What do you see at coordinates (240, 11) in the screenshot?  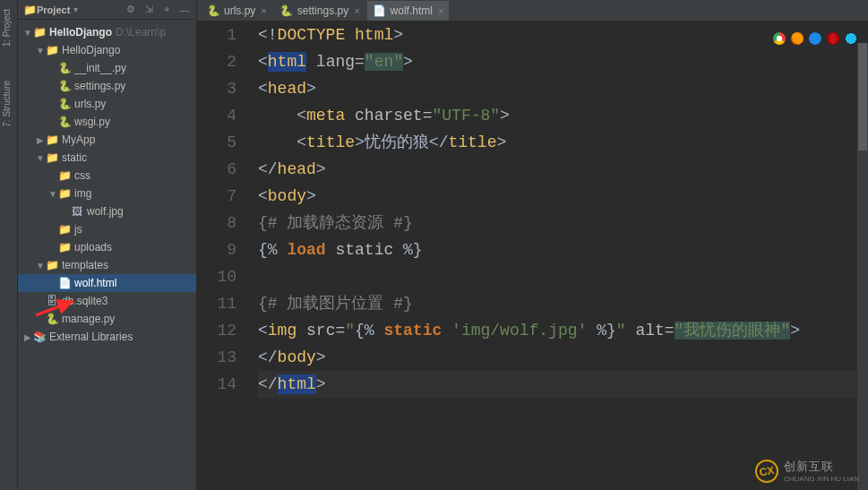 I see `tab-label: urls.py` at bounding box center [240, 11].